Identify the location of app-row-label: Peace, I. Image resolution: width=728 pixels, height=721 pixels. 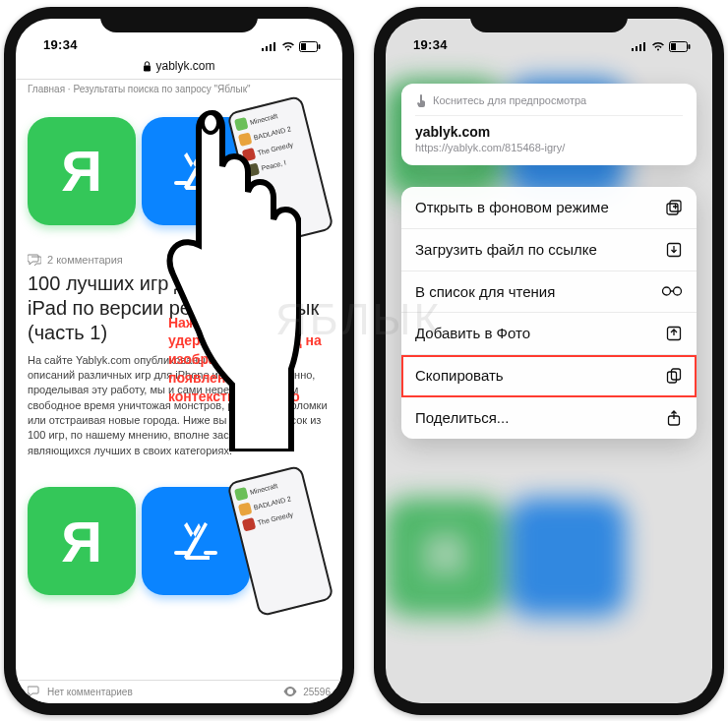
(273, 163).